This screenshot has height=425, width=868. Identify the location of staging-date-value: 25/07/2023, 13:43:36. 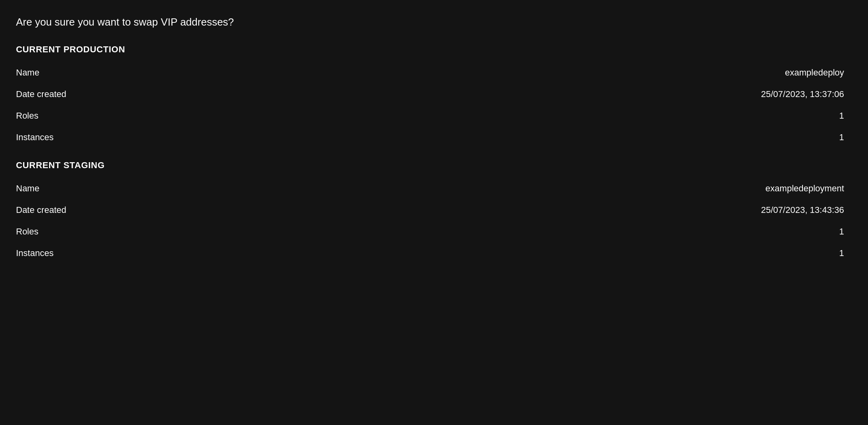
(807, 210).